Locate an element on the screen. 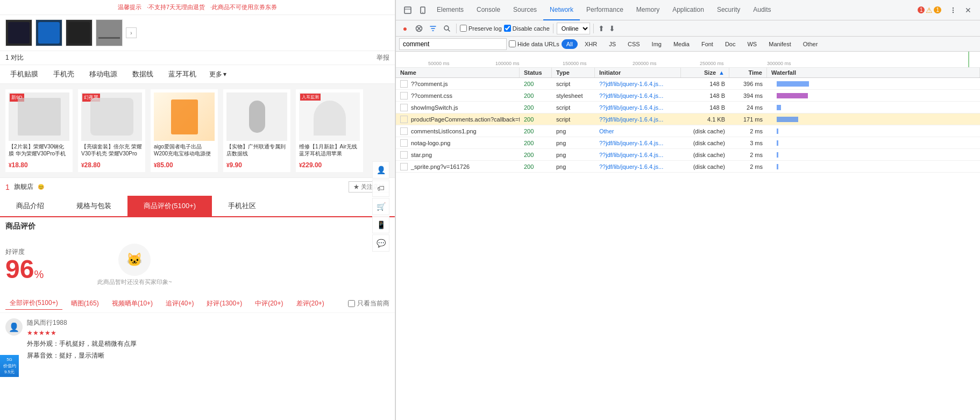 The image size is (980, 420). cat-tab-case: 手机壳 is located at coordinates (63, 74).